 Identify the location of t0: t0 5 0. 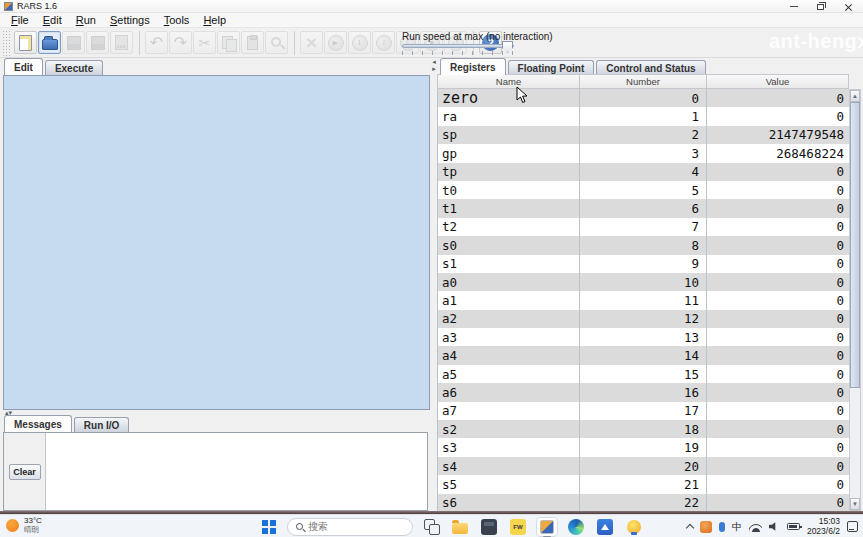
(644, 190).